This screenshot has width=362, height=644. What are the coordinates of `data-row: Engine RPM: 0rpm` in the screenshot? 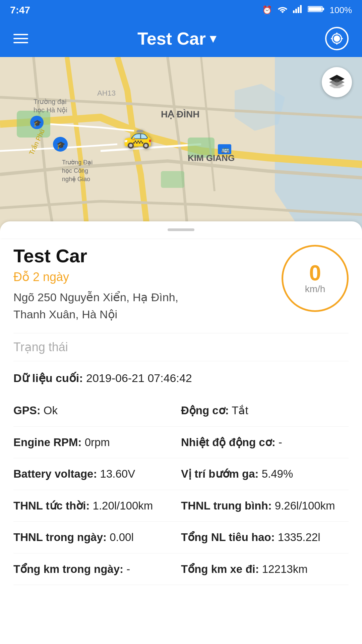 It's located at (97, 443).